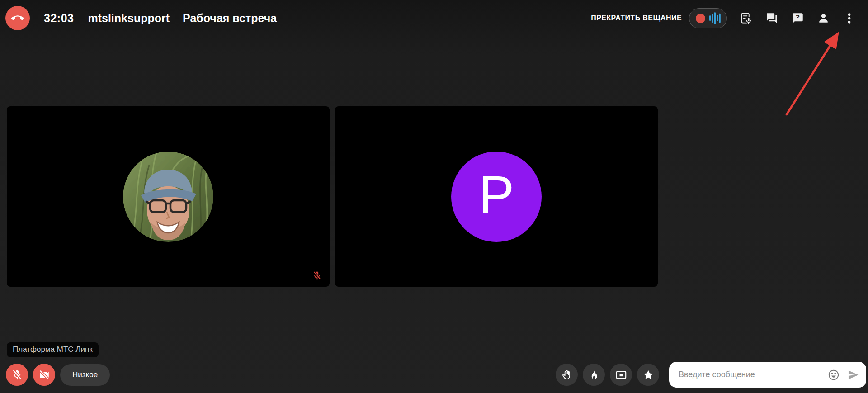 The image size is (868, 393). What do you see at coordinates (715, 18) in the screenshot?
I see `audio-waveform-icon` at bounding box center [715, 18].